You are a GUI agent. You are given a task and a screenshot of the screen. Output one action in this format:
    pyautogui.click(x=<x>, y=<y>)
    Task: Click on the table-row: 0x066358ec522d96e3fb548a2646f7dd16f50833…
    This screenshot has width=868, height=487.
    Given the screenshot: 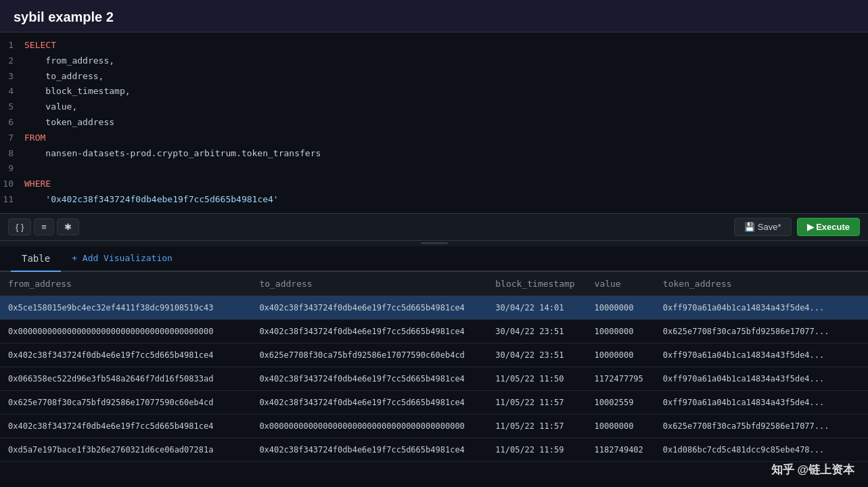 What is the action you would take?
    pyautogui.click(x=434, y=379)
    